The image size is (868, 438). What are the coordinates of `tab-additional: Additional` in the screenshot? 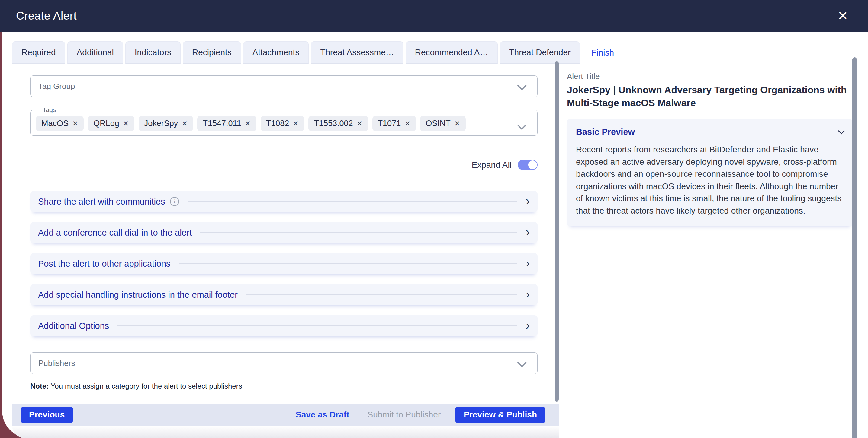 It's located at (95, 53).